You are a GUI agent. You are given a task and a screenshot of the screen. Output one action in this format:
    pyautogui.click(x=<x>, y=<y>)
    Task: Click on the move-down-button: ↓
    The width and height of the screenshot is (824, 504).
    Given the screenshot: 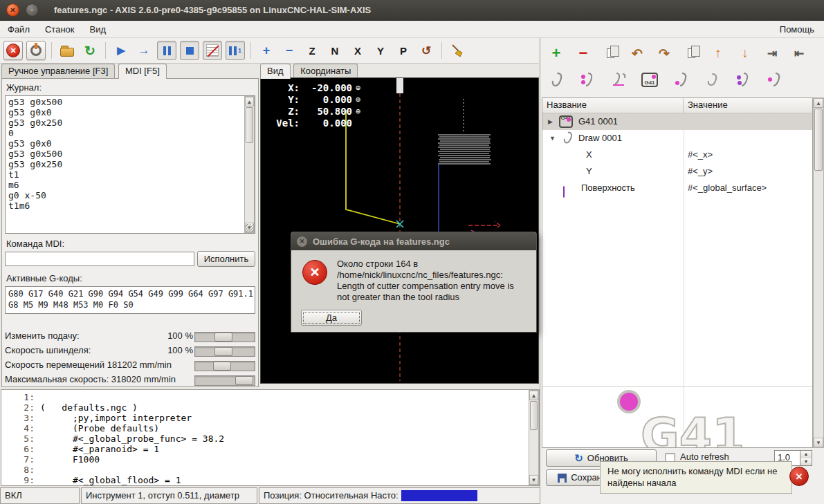 What is the action you would take?
    pyautogui.click(x=745, y=53)
    